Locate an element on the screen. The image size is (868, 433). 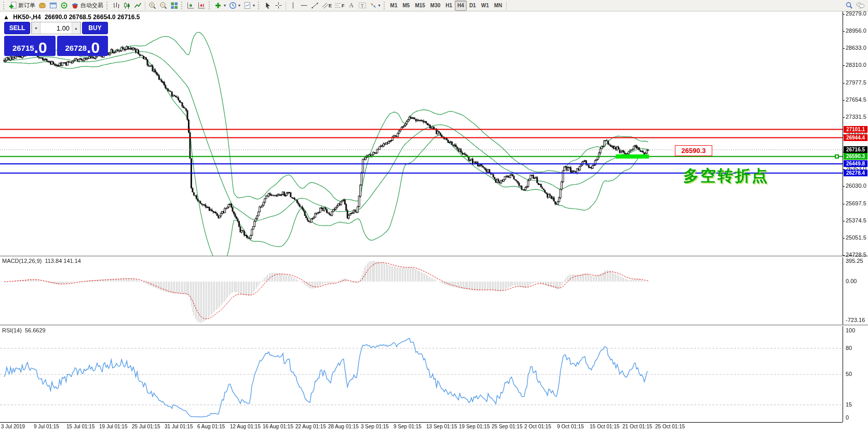
new-order-button: 新订单 is located at coordinates (22, 6).